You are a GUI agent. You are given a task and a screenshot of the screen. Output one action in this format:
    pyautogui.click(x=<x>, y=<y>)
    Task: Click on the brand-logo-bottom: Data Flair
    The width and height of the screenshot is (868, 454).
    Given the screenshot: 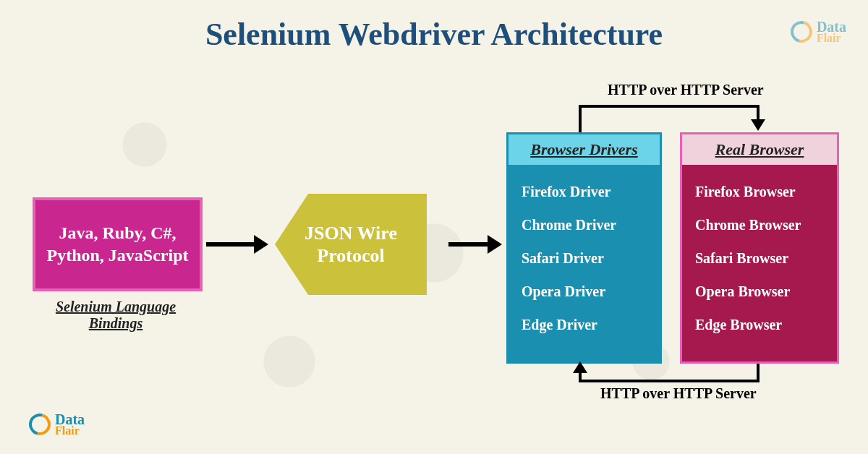 What is the action you would take?
    pyautogui.click(x=56, y=424)
    